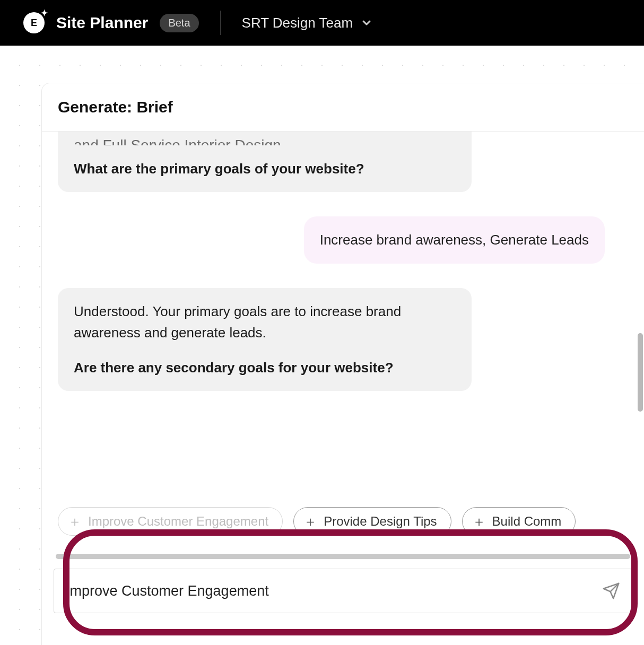 The image size is (644, 645). Describe the element at coordinates (372, 521) in the screenshot. I see `suggestion-chip: ＋ Provide Design Tips` at that location.